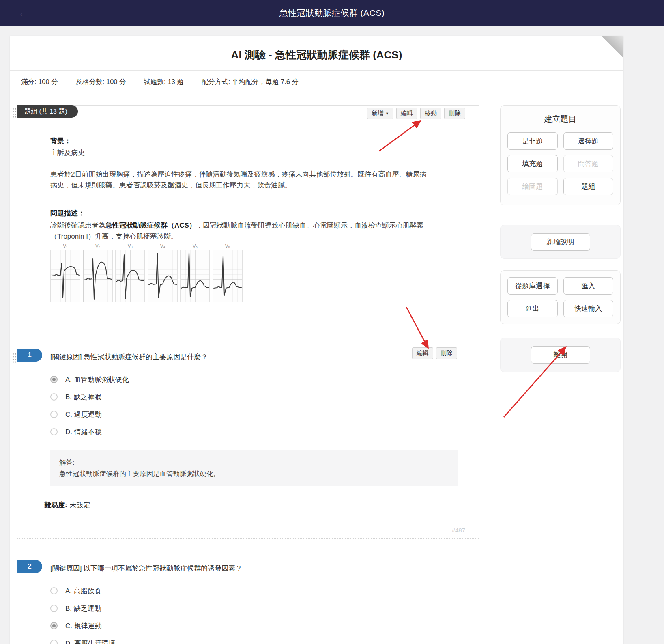 The width and height of the screenshot is (664, 644). Describe the element at coordinates (84, 591) in the screenshot. I see `option-label: A. 高脂飲食` at that location.